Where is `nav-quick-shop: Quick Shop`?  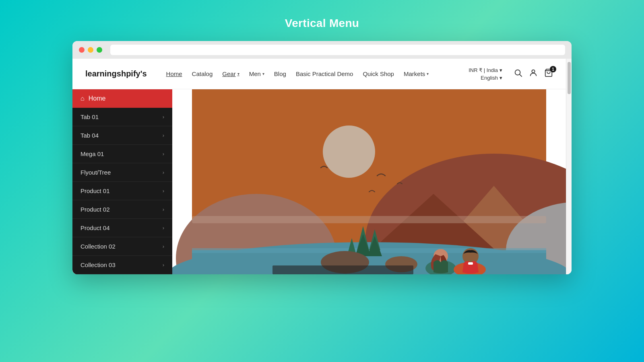 nav-quick-shop: Quick Shop is located at coordinates (378, 74).